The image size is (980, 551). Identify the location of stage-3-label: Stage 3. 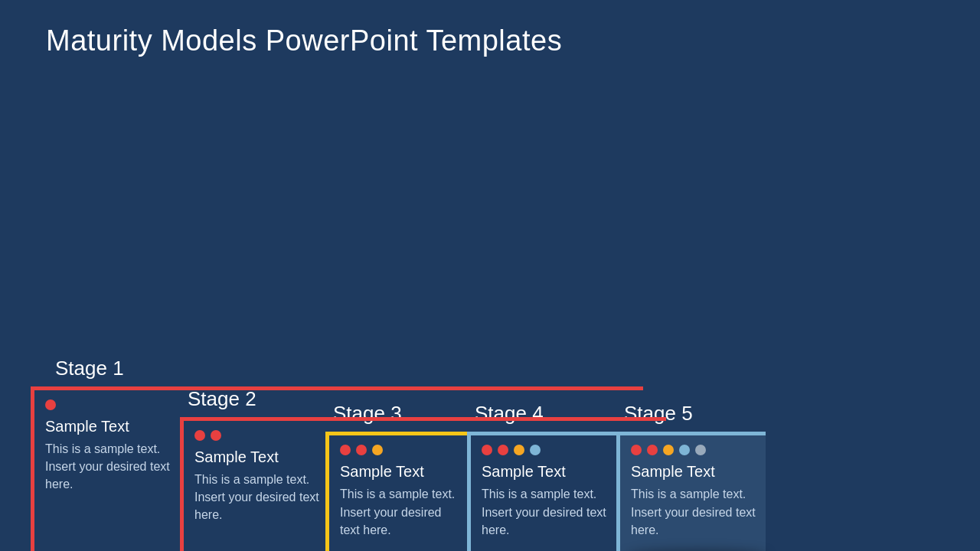
(368, 413).